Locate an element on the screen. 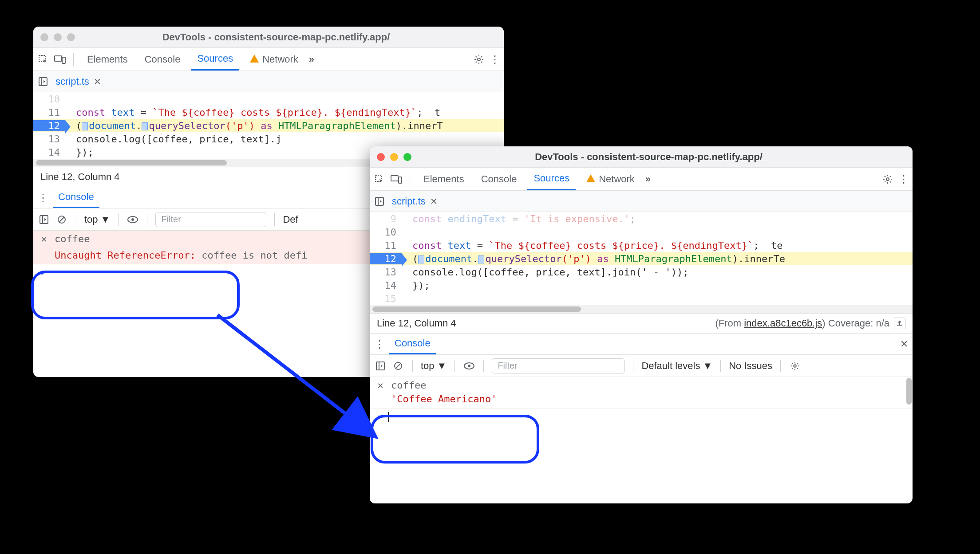  file-tab-label: script.ts is located at coordinates (72, 82).